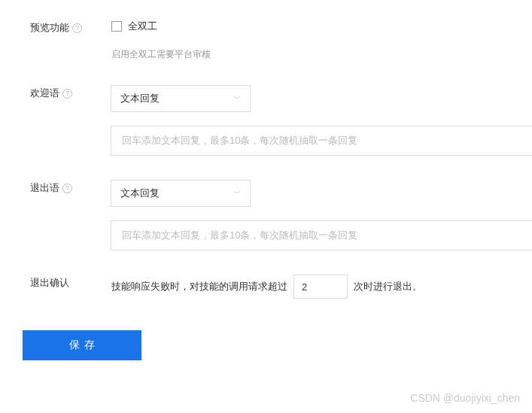  What do you see at coordinates (45, 93) in the screenshot?
I see `label-text: 欢迎语` at bounding box center [45, 93].